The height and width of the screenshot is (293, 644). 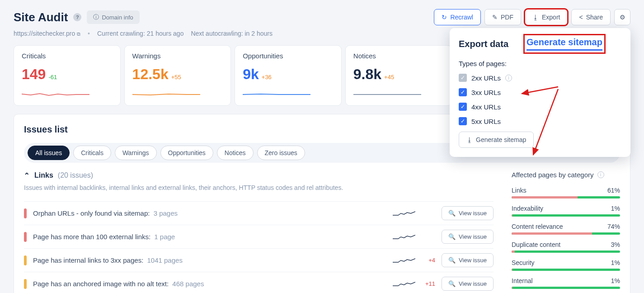 What do you see at coordinates (259, 282) in the screenshot?
I see `issue-row: Page has an anchored image with no alt t…` at bounding box center [259, 282].